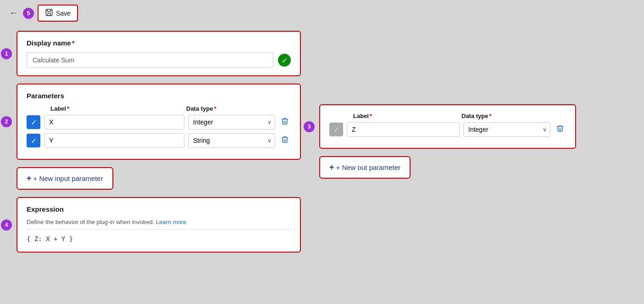 Image resolution: width=644 pixels, height=304 pixels. Describe the element at coordinates (507, 129) in the screenshot. I see `out-param-z-type-select: Integer String Boolean` at that location.